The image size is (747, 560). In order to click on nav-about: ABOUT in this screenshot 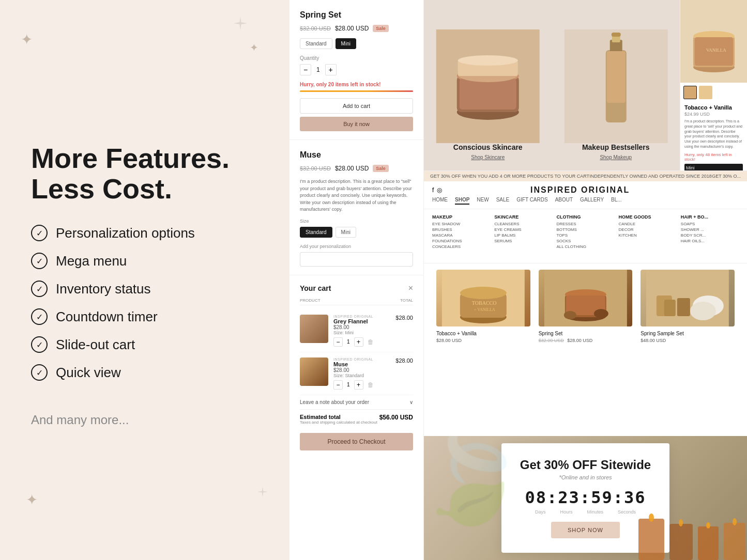, I will do `click(564, 200)`.